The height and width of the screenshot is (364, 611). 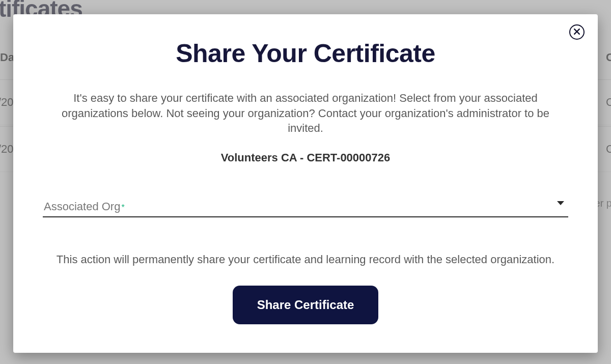 I want to click on close-icon, so click(x=577, y=33).